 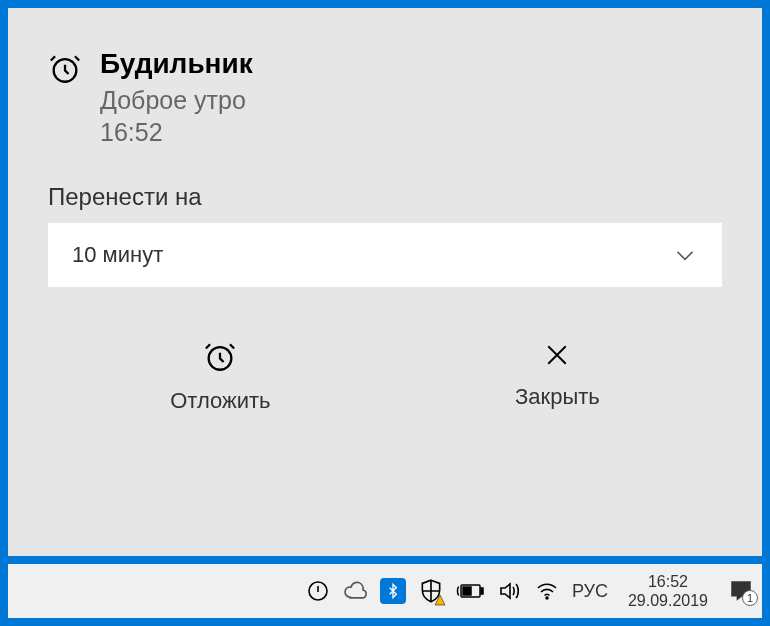 What do you see at coordinates (176, 101) in the screenshot?
I see `notification-subtitle: Доброе утро` at bounding box center [176, 101].